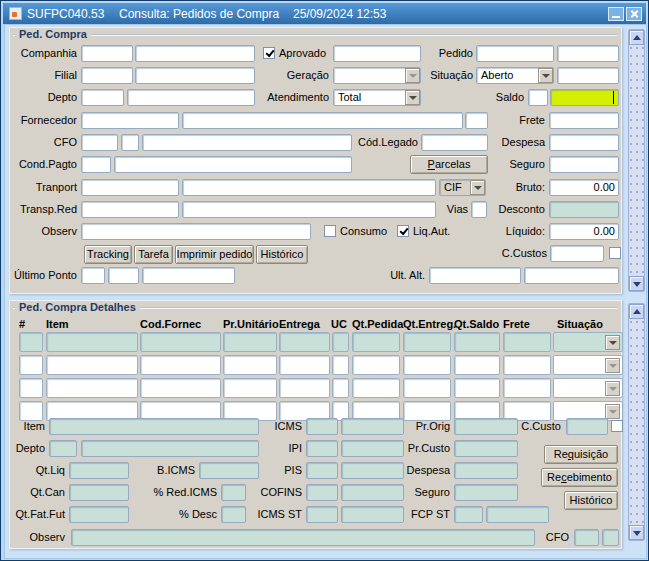  Describe the element at coordinates (309, 188) in the screenshot. I see `tranport-name-field` at that location.